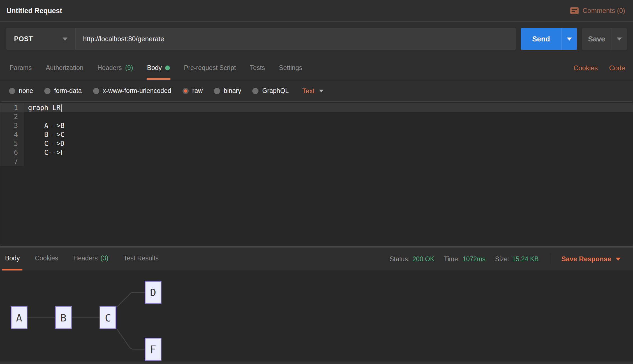 The width and height of the screenshot is (633, 364). Describe the element at coordinates (41, 39) in the screenshot. I see `method-dropdown: POST` at that location.